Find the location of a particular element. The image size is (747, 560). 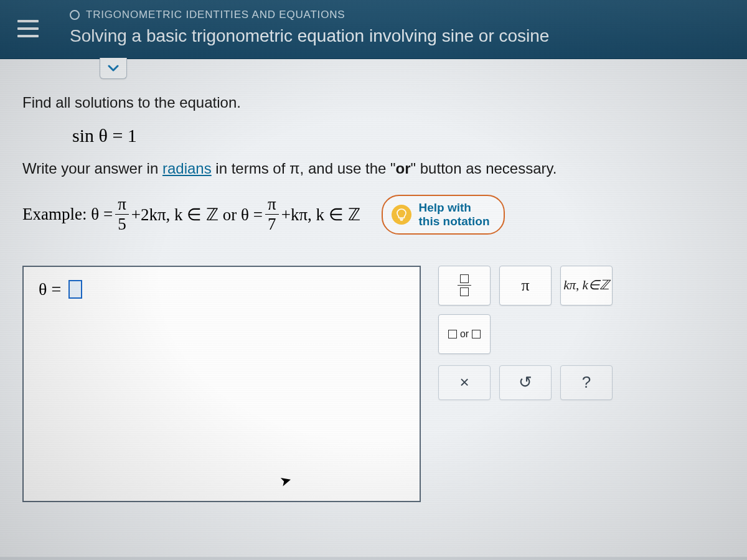

instr2-mid: in terms of π, and use the " is located at coordinates (304, 168).